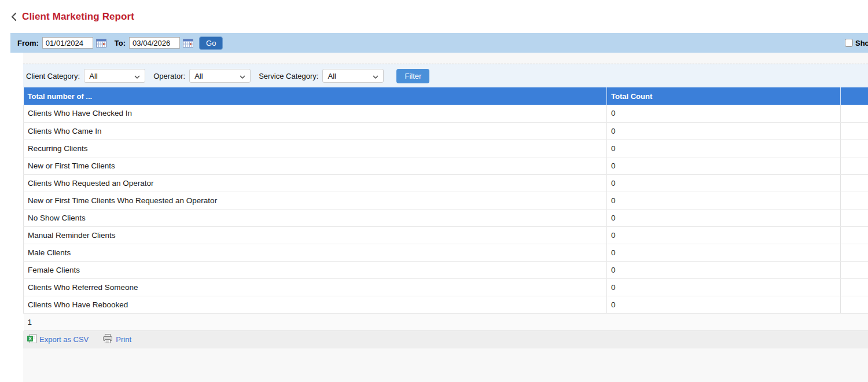 The height and width of the screenshot is (382, 868). Describe the element at coordinates (124, 339) in the screenshot. I see `print-label: Print` at that location.